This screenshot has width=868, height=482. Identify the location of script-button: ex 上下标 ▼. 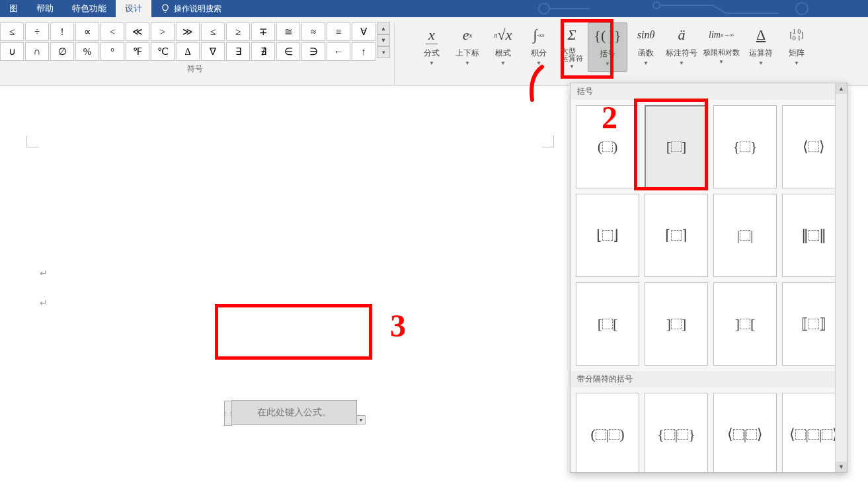
(467, 48).